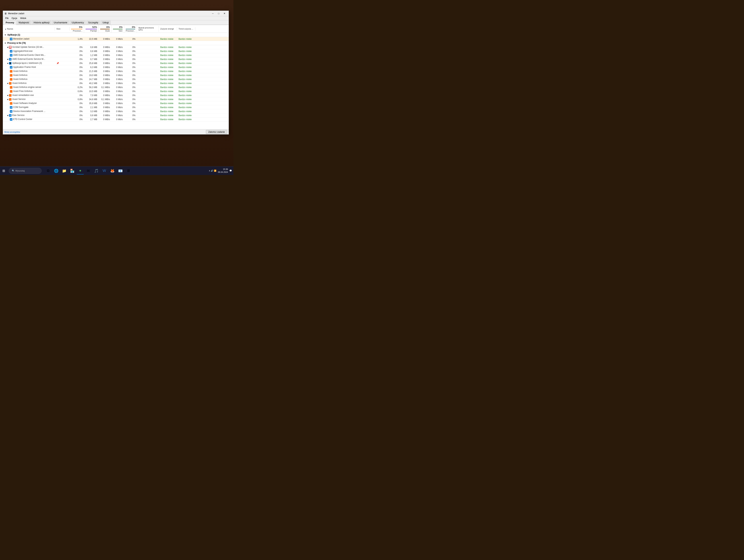 The height and width of the screenshot is (560, 744). Describe the element at coordinates (116, 87) in the screenshot. I see `table-row: 🛡Avast Antivirus engine server0,2%56,3 M…` at that location.